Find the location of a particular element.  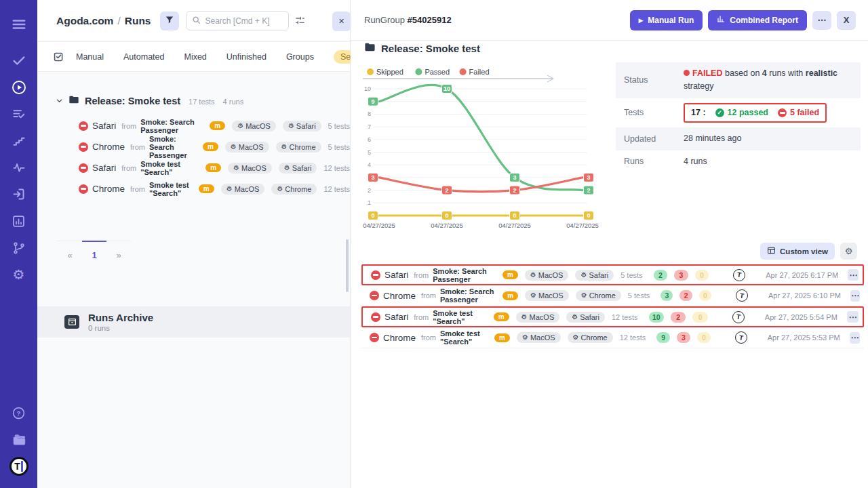

tab-unfinished: Unfinished is located at coordinates (247, 57).